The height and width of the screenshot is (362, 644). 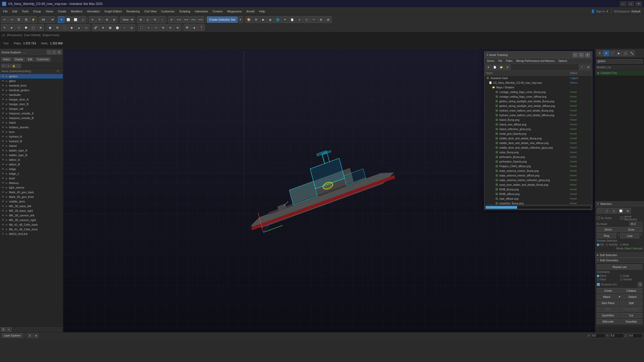 What do you see at coordinates (31, 127) in the screenshot?
I see `scene-item: 👁 ◈ holders_barrels` at bounding box center [31, 127].